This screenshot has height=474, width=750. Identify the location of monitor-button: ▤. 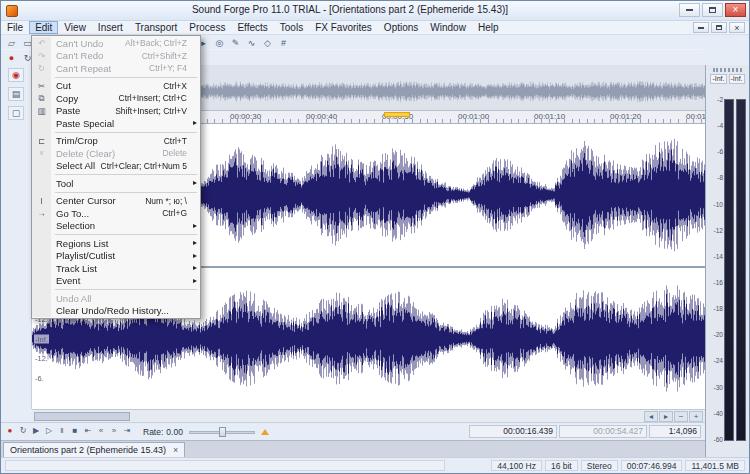
(16, 94).